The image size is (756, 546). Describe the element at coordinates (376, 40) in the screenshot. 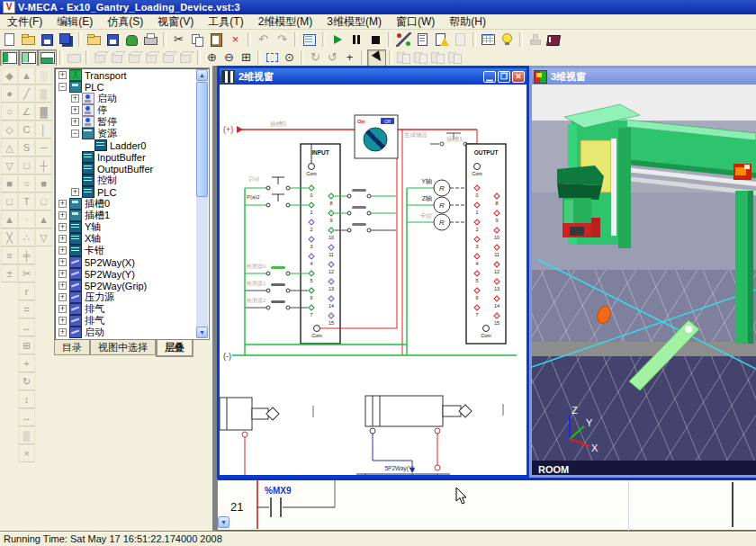

I see `stop-simulation-button` at that location.